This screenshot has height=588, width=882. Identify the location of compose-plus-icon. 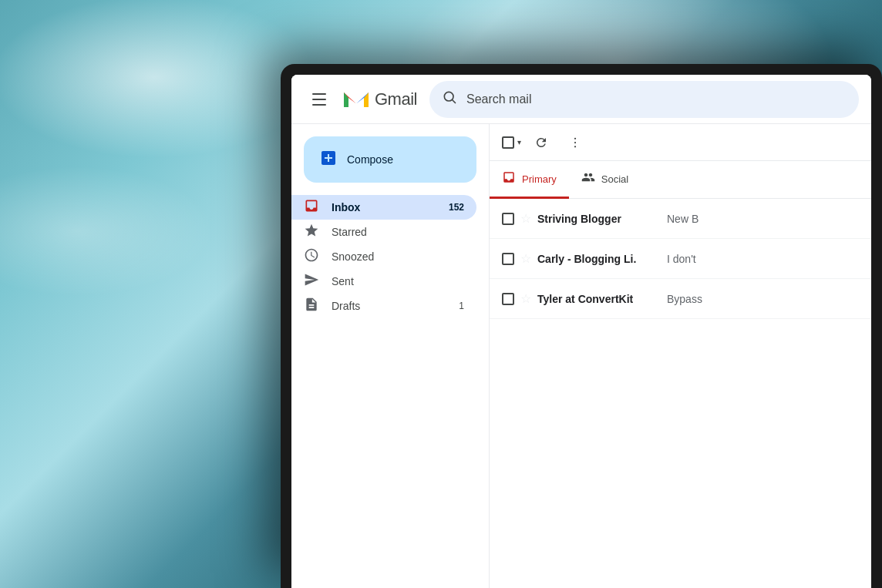
(328, 160).